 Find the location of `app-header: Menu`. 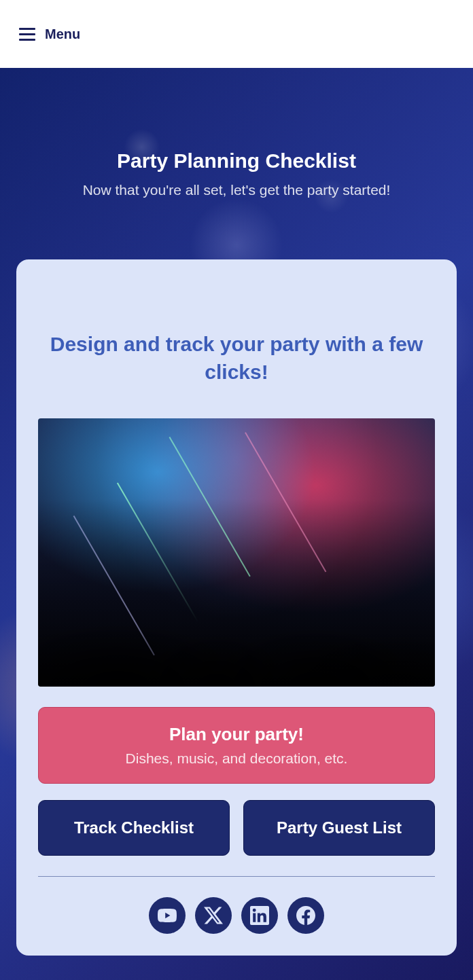

app-header: Menu is located at coordinates (236, 34).